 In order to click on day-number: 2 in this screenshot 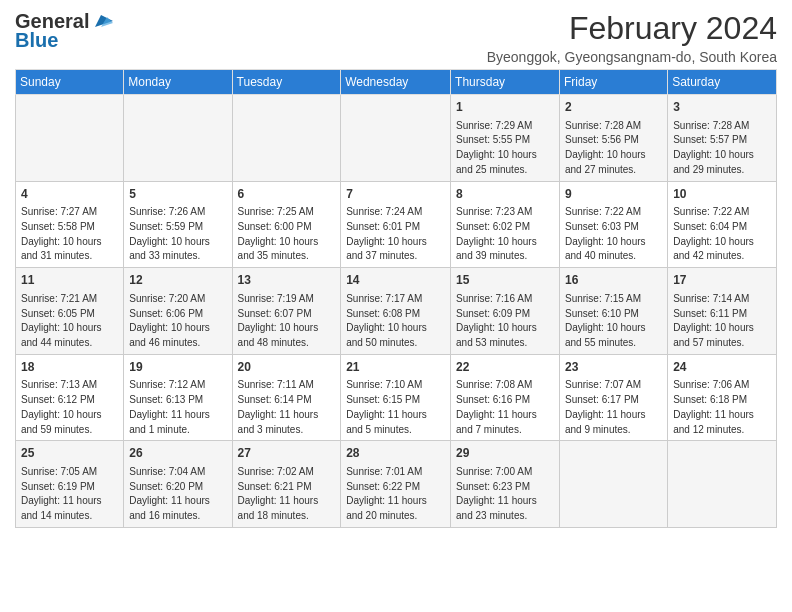, I will do `click(614, 108)`.